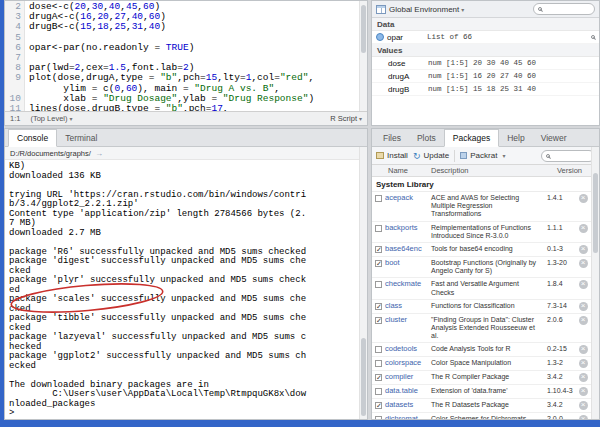 The height and width of the screenshot is (427, 600). Describe the element at coordinates (568, 10) in the screenshot. I see `environment-search-input` at that location.